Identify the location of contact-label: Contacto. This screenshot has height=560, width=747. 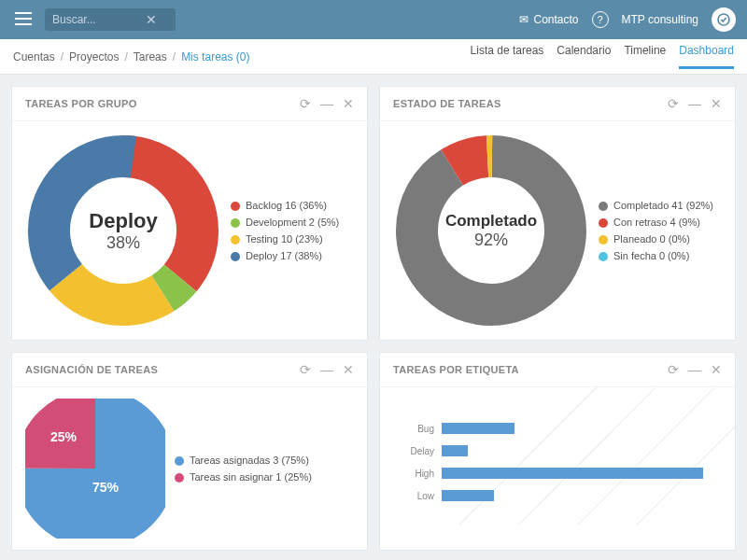
(556, 20).